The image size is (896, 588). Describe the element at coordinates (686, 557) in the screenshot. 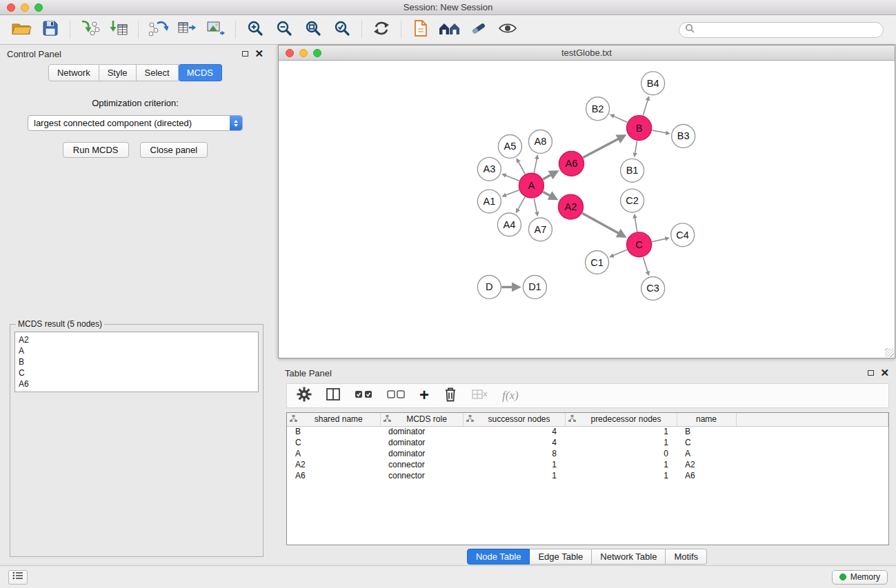

I see `tab-motifs: Motifs` at that location.